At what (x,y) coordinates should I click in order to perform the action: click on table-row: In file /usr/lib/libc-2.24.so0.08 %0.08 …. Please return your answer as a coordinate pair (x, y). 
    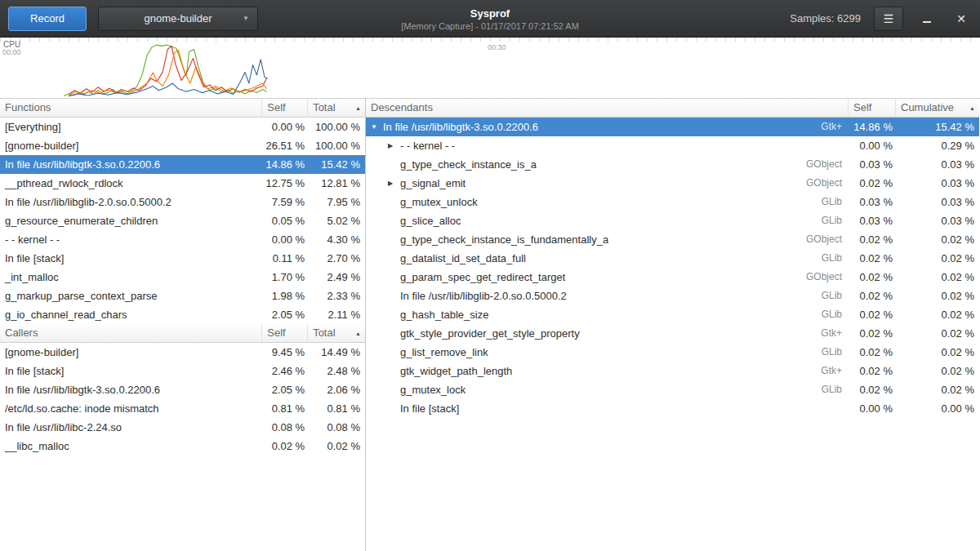
    Looking at the image, I should click on (183, 428).